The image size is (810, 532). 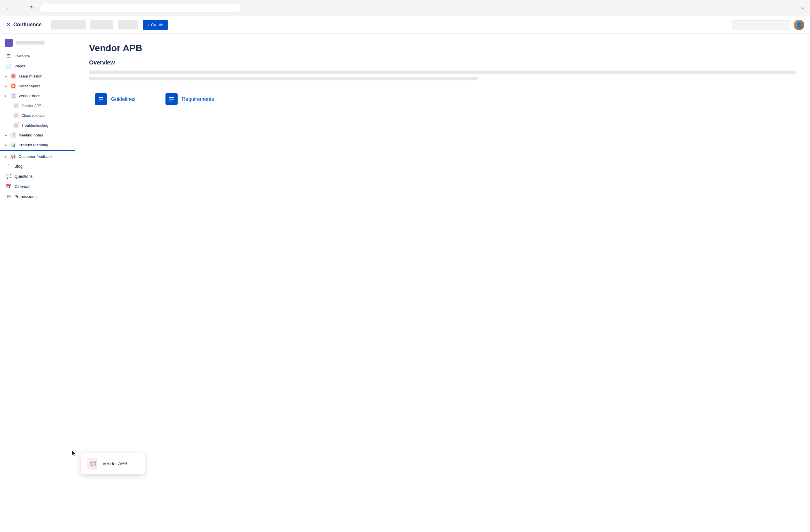 What do you see at coordinates (20, 8) in the screenshot?
I see `browser-forward-button: →` at bounding box center [20, 8].